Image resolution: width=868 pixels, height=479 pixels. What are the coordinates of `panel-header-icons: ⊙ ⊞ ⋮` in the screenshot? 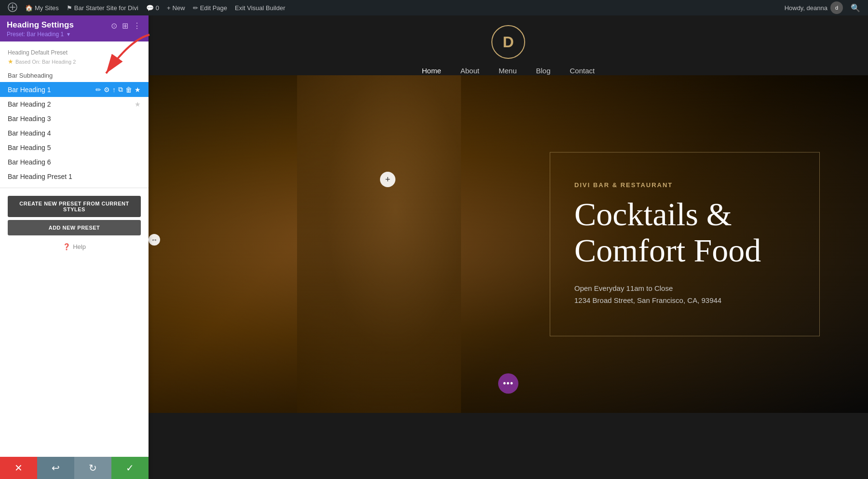 It's located at (126, 26).